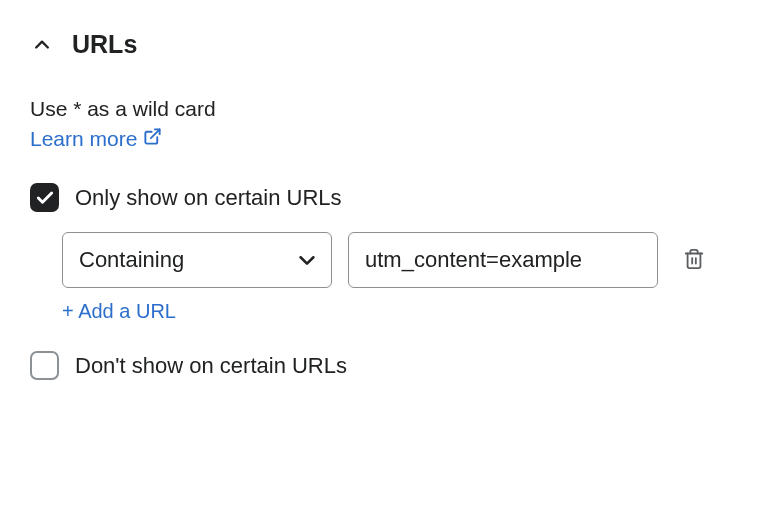 The image size is (778, 532). Describe the element at coordinates (197, 260) in the screenshot. I see `condition-select: Containing` at that location.